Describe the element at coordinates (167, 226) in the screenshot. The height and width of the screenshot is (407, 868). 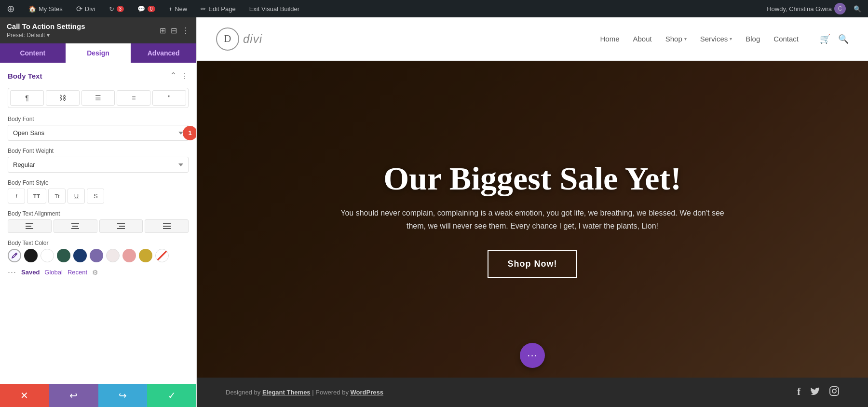
I see `align-justify-btn` at that location.